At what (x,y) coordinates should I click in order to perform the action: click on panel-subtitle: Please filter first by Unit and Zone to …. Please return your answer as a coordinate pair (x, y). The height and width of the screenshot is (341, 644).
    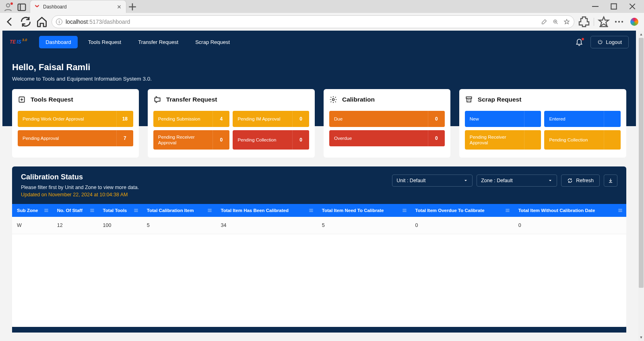
    Looking at the image, I should click on (80, 187).